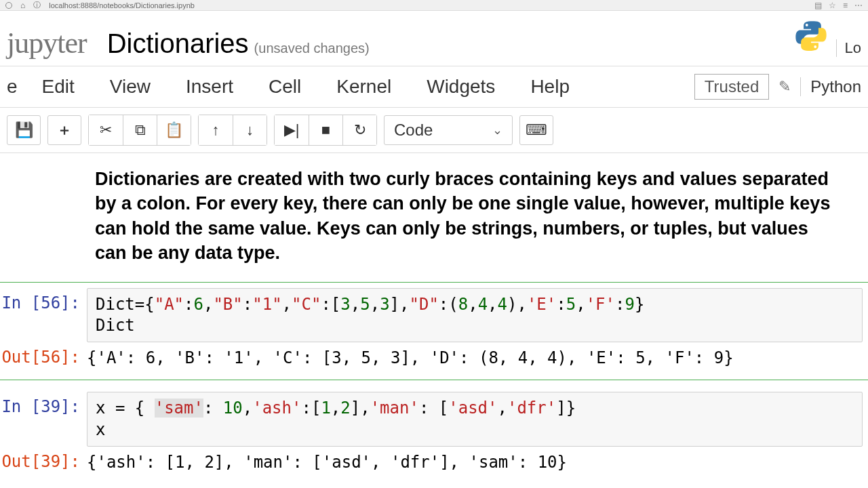 The height and width of the screenshot is (488, 868). What do you see at coordinates (811, 36) in the screenshot?
I see `python-logo-icon` at bounding box center [811, 36].